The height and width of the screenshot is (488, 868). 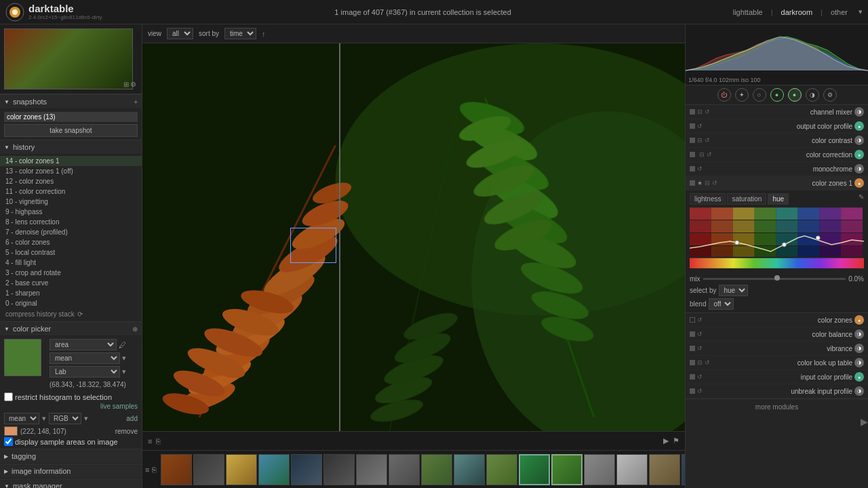 What do you see at coordinates (700, 334) in the screenshot?
I see `module-reset-color-balance-icon: ↺` at bounding box center [700, 334].